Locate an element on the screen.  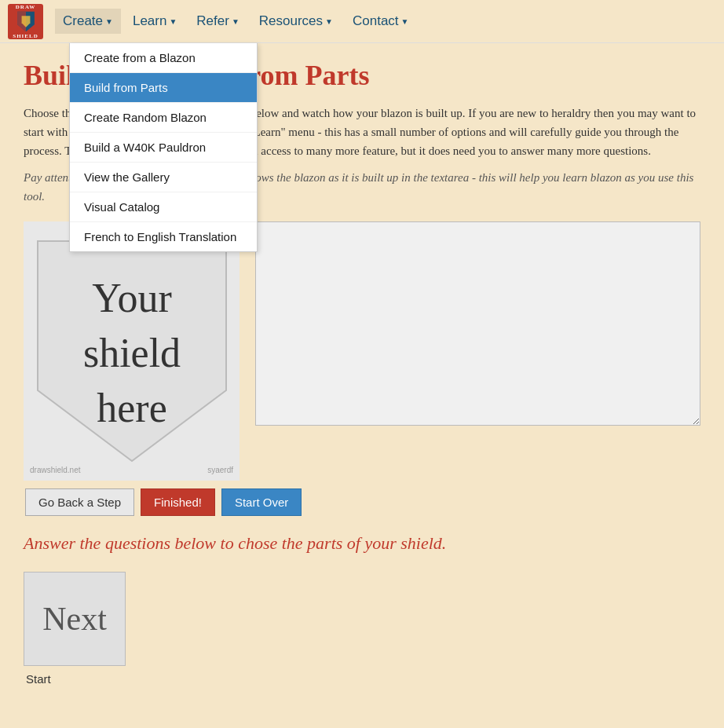
next-button-label: Next is located at coordinates (75, 619).